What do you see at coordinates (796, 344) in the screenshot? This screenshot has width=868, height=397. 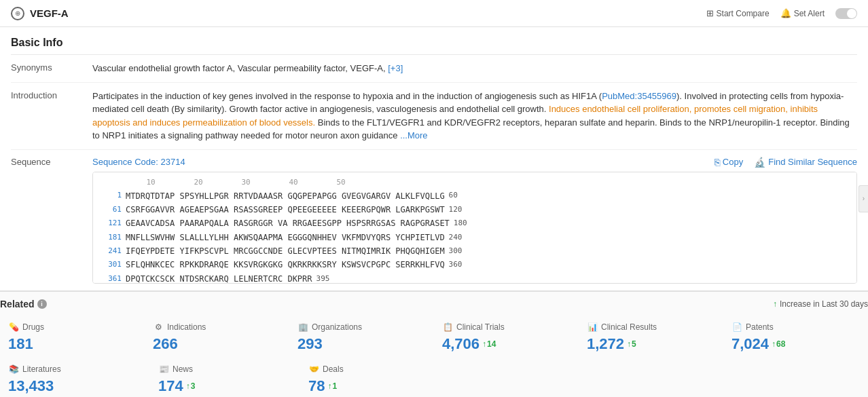 I see `patents-value: 7,024 ↑ 68` at bounding box center [796, 344].